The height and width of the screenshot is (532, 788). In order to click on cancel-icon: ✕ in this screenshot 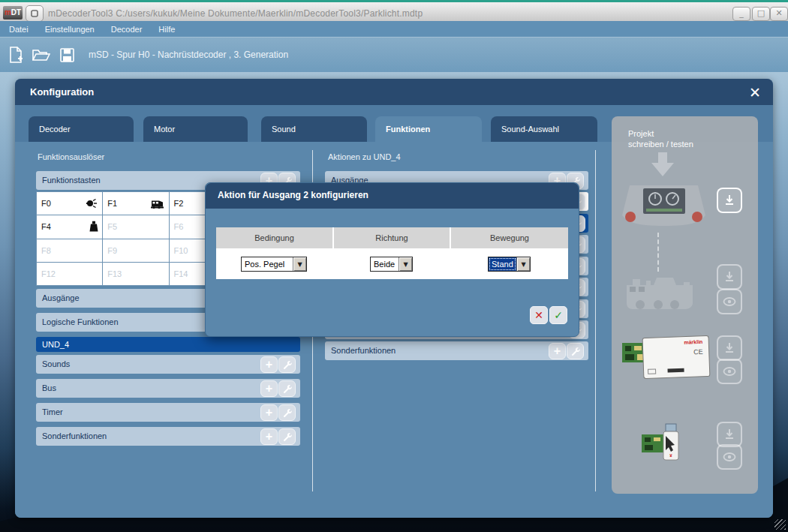, I will do `click(539, 315)`.